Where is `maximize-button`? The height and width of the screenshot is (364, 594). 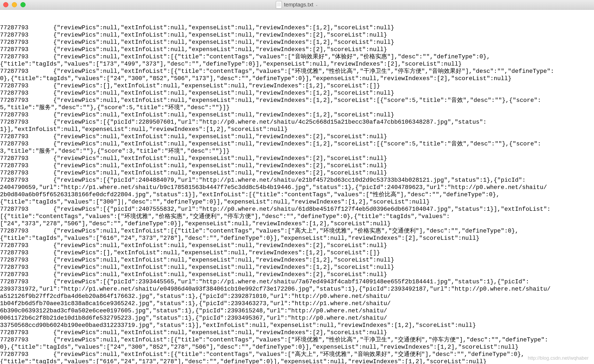
maximize-button is located at coordinates (23, 5).